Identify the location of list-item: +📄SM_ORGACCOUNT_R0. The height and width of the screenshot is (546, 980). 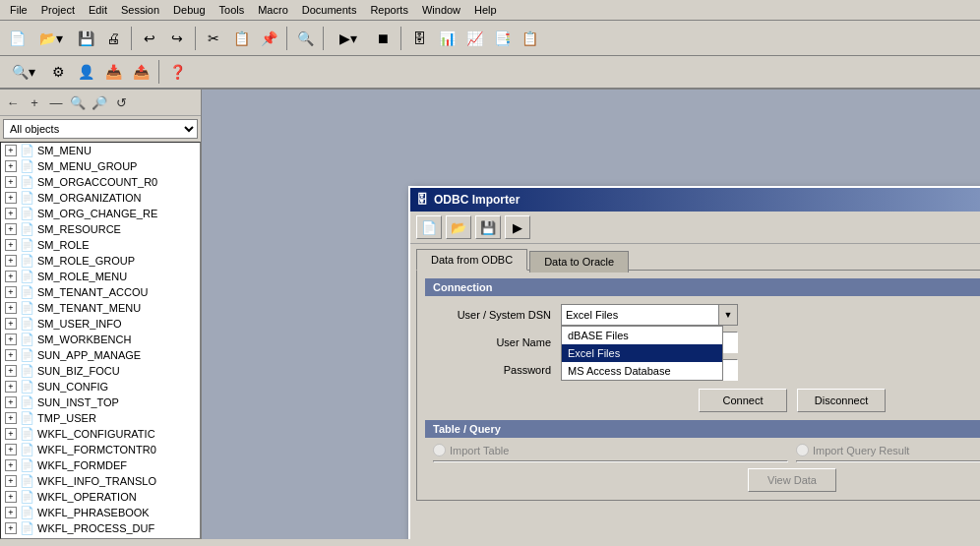
(100, 182).